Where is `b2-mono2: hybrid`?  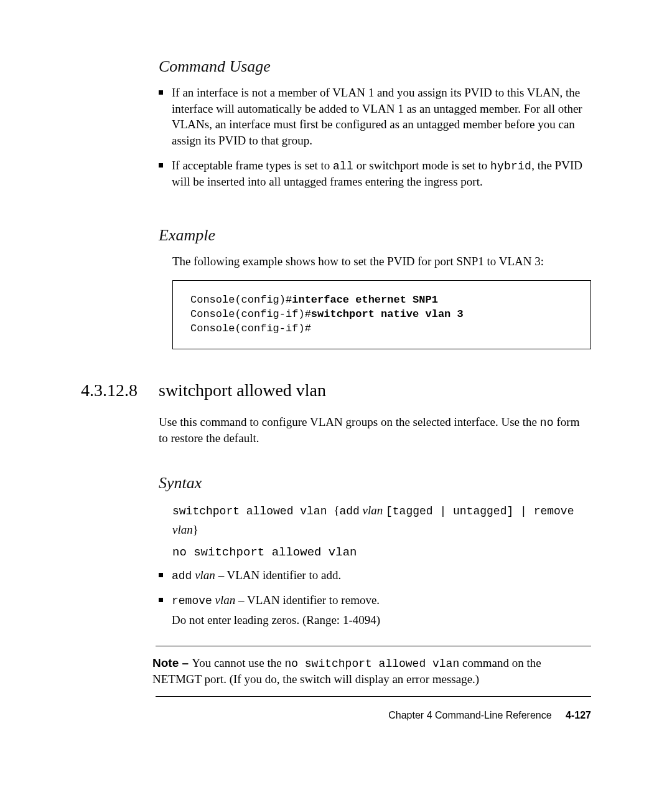 b2-mono2: hybrid is located at coordinates (511, 166).